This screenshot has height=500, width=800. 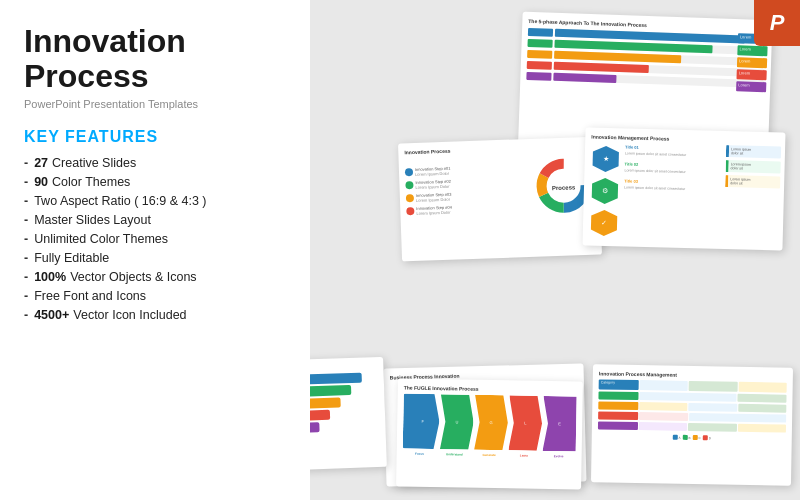 What do you see at coordinates (157, 239) in the screenshot?
I see `features-list: - 27 Creative Slides - 90 Color Themes -…` at bounding box center [157, 239].